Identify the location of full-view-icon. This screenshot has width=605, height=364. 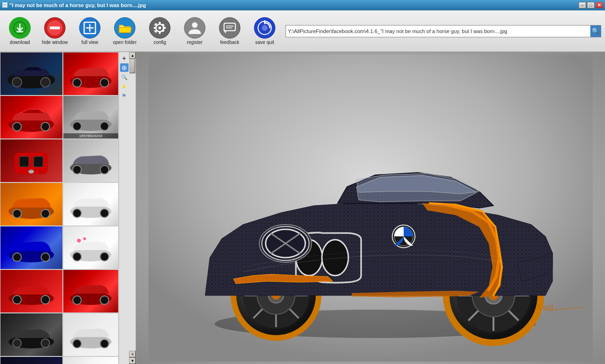
(90, 28).